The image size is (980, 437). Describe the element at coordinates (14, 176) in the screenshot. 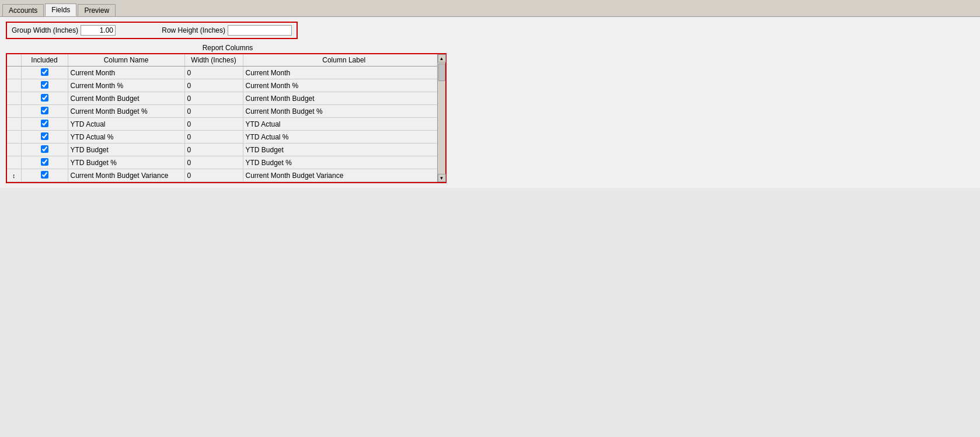

I see `row-icon-cell: ↕` at that location.